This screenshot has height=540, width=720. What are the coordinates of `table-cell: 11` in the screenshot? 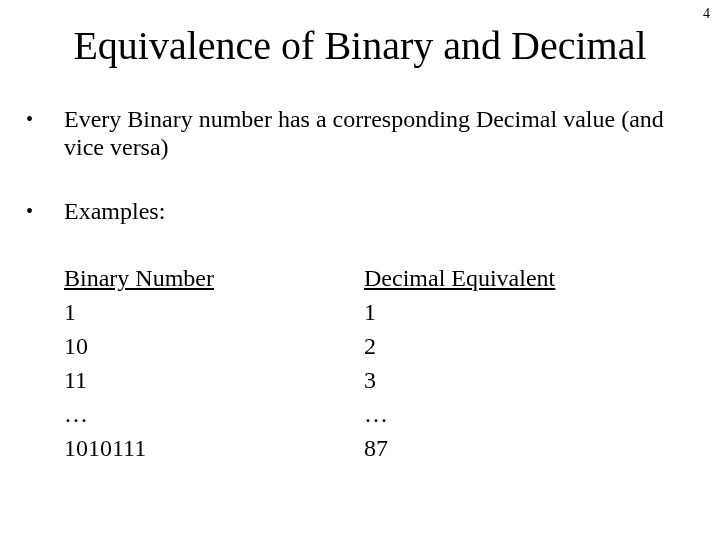 It's located at (214, 380).